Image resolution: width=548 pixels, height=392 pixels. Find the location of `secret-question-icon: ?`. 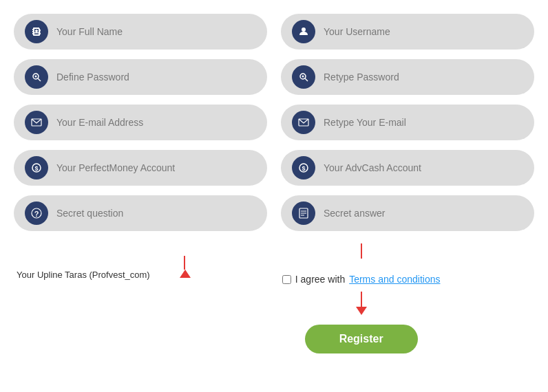

secret-question-icon: ? is located at coordinates (36, 213).